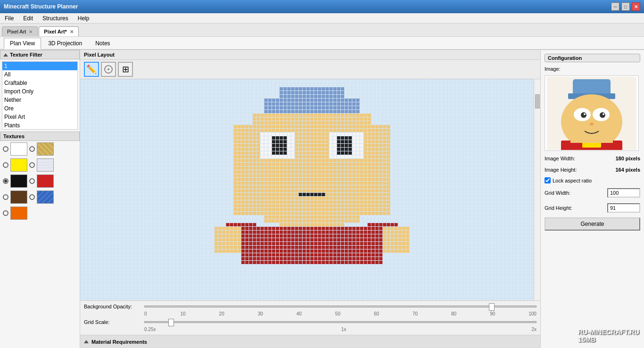  What do you see at coordinates (572, 181) in the screenshot?
I see `lock-aspect-label: Lock aspect ratio` at bounding box center [572, 181].